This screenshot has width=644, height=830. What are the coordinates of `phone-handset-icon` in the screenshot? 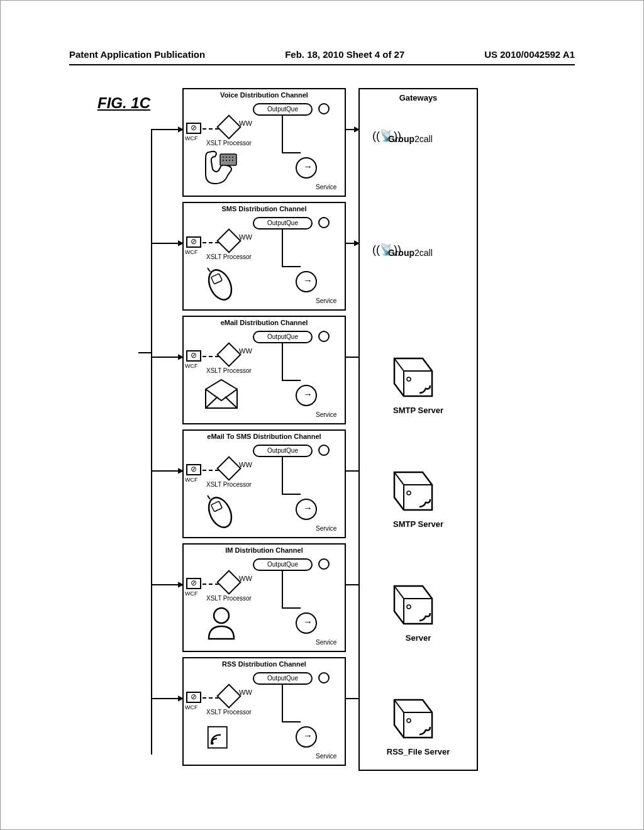 It's located at (221, 168).